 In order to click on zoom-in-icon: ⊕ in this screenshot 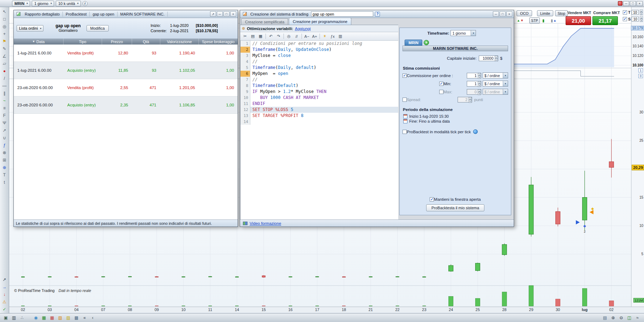, I will do `click(613, 318)`.